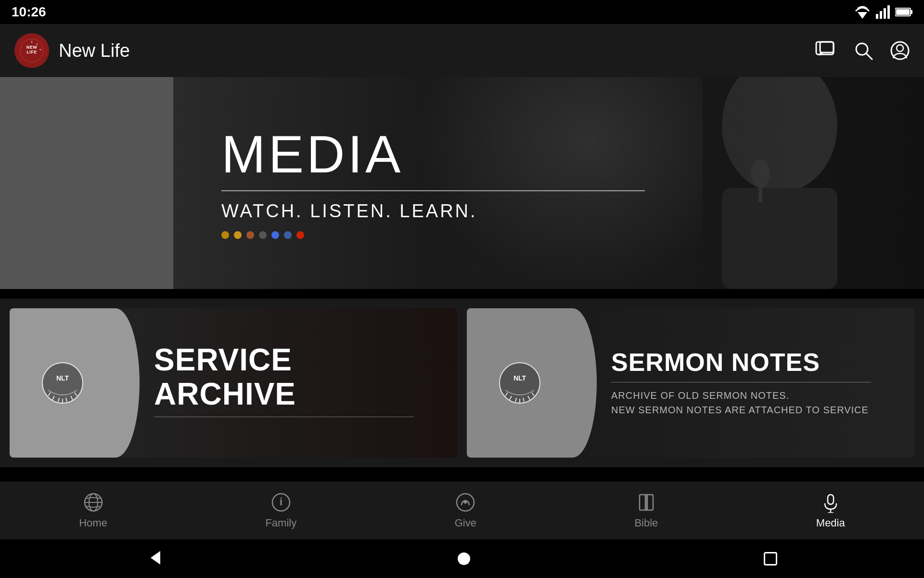  What do you see at coordinates (72, 51) in the screenshot?
I see `header-left: NEW LIFE New Life` at bounding box center [72, 51].